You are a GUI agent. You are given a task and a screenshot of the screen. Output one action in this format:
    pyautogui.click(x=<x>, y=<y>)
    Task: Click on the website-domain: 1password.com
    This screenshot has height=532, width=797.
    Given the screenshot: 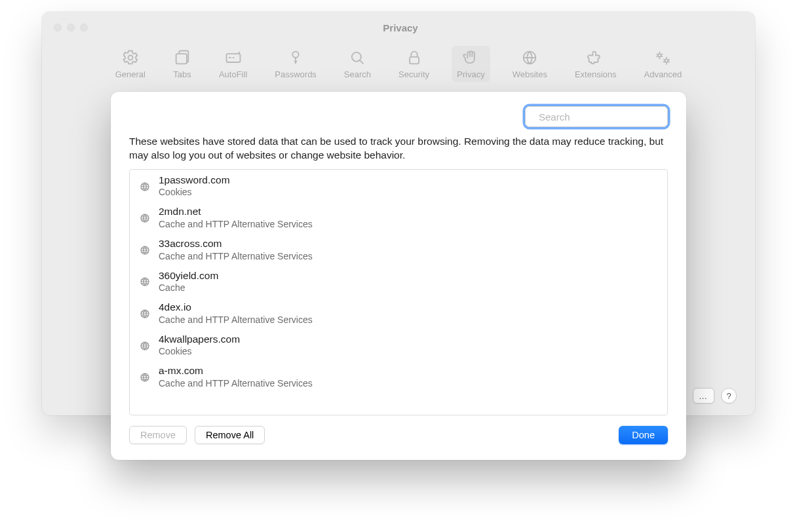 What is the action you would take?
    pyautogui.click(x=194, y=181)
    